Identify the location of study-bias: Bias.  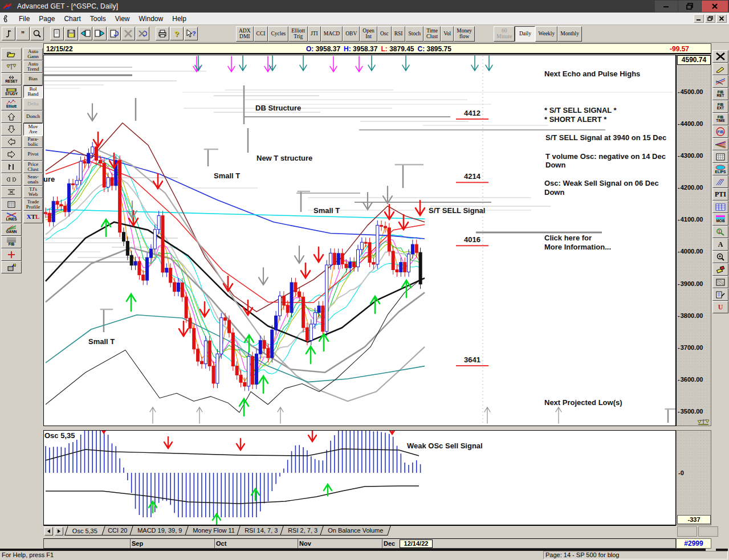
(33, 79).